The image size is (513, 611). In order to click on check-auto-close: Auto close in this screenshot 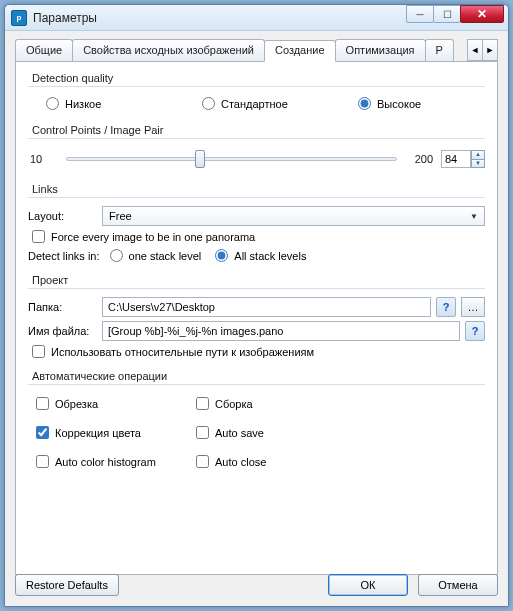, I will do `click(274, 462)`.